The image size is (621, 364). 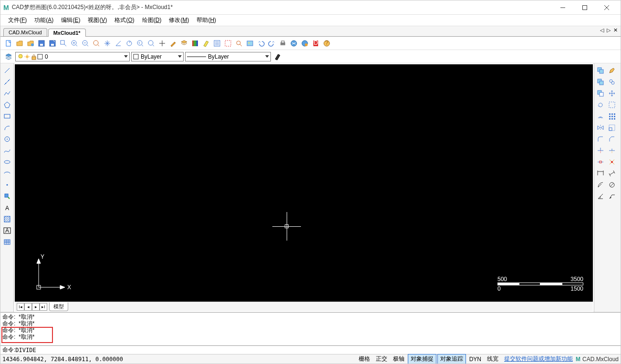 I want to click on highlight-icon, so click(x=206, y=43).